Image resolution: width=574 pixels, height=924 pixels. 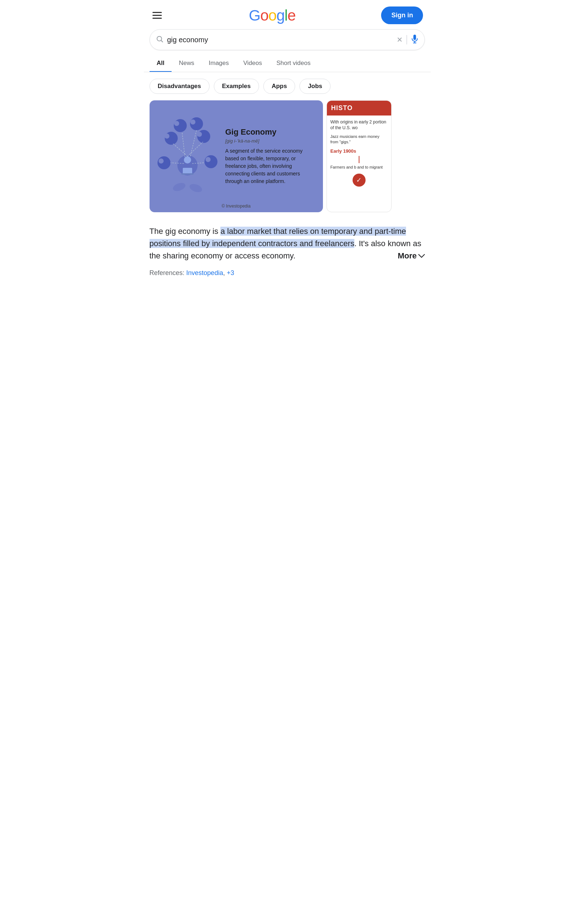 What do you see at coordinates (412, 256) in the screenshot?
I see `more-button: More` at bounding box center [412, 256].